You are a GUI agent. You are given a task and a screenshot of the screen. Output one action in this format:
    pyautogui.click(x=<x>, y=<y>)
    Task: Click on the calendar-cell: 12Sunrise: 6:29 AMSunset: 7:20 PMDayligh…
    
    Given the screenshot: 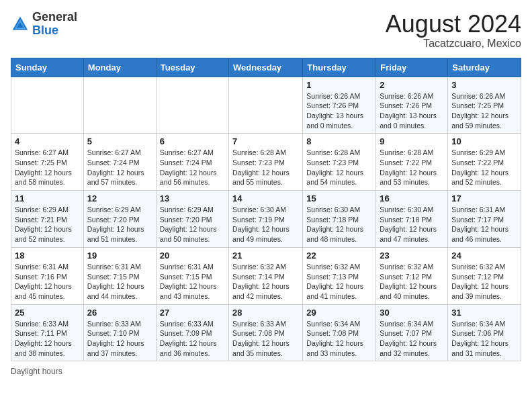 What is the action you would take?
    pyautogui.click(x=120, y=219)
    